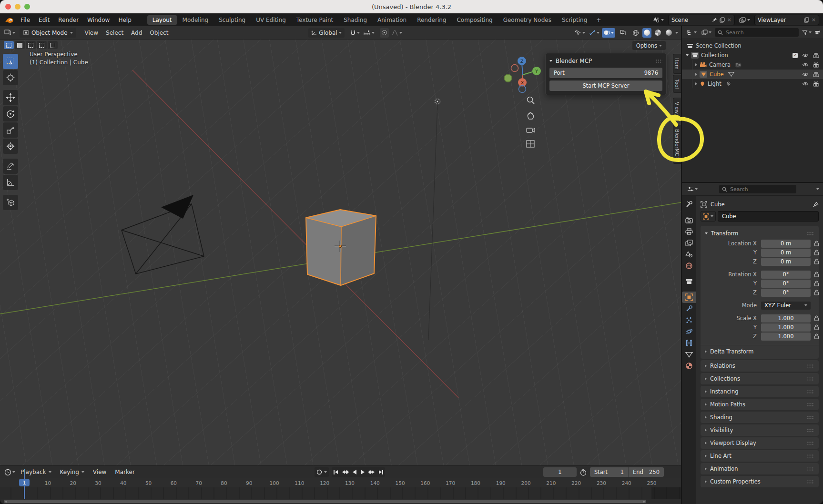 The height and width of the screenshot is (504, 823). What do you see at coordinates (658, 33) in the screenshot?
I see `shading-material-button` at bounding box center [658, 33].